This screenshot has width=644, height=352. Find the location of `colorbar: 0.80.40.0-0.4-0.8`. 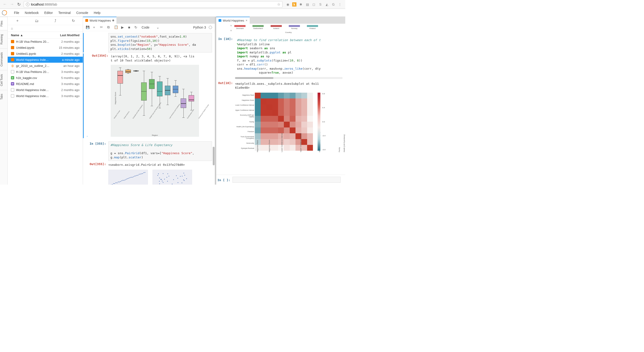

colorbar: 0.80.40.0-0.4-0.8 is located at coordinates (319, 122).